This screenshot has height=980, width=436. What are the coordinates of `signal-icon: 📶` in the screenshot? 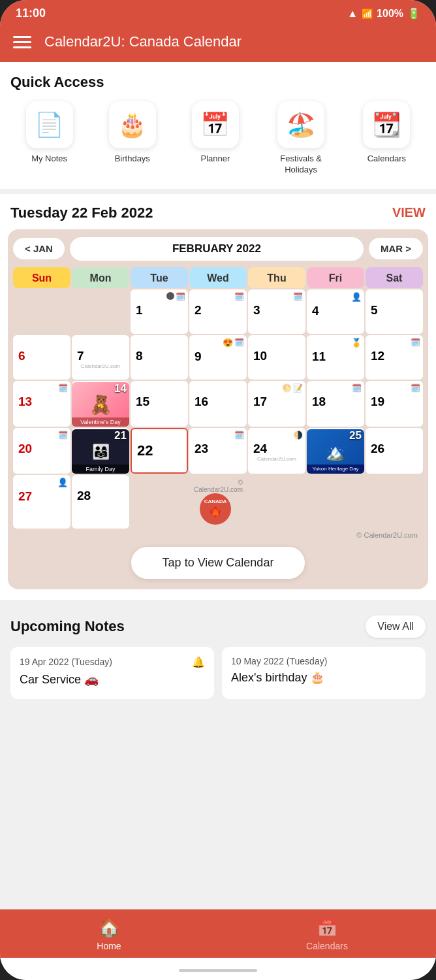 It's located at (367, 14).